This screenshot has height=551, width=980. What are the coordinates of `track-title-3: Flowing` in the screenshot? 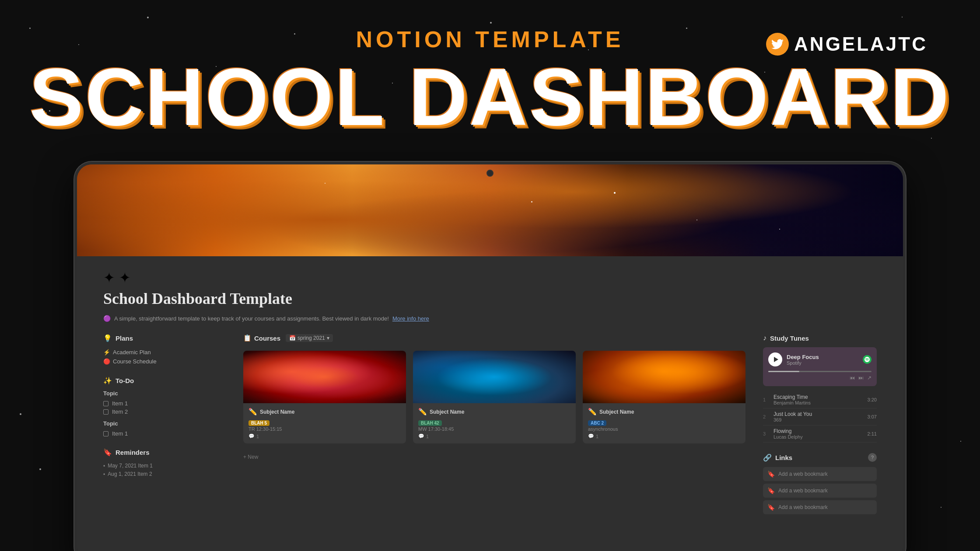 It's located at (818, 431).